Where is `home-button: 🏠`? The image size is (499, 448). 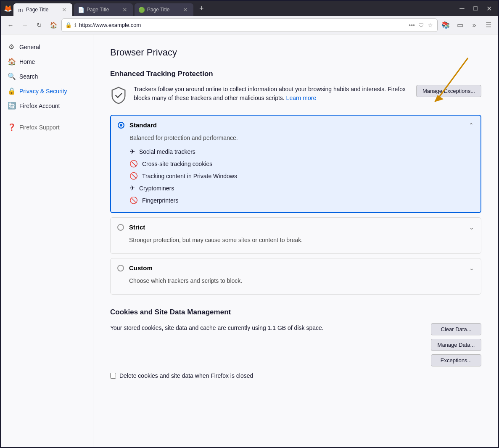 home-button: 🏠 is located at coordinates (53, 25).